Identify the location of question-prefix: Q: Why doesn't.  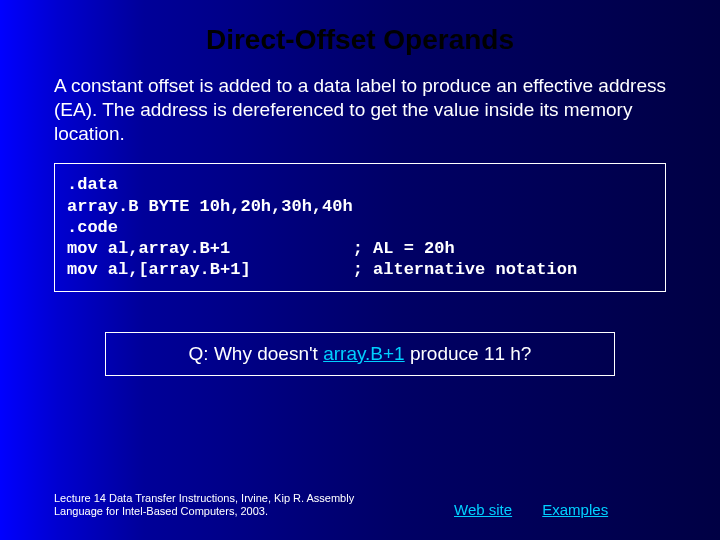
(256, 354).